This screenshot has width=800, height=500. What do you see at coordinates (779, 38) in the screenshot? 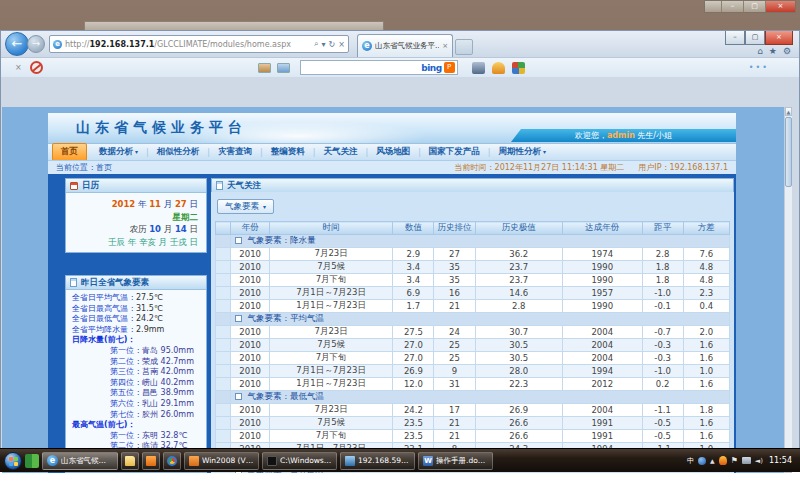
I see `close-button: ×` at bounding box center [779, 38].